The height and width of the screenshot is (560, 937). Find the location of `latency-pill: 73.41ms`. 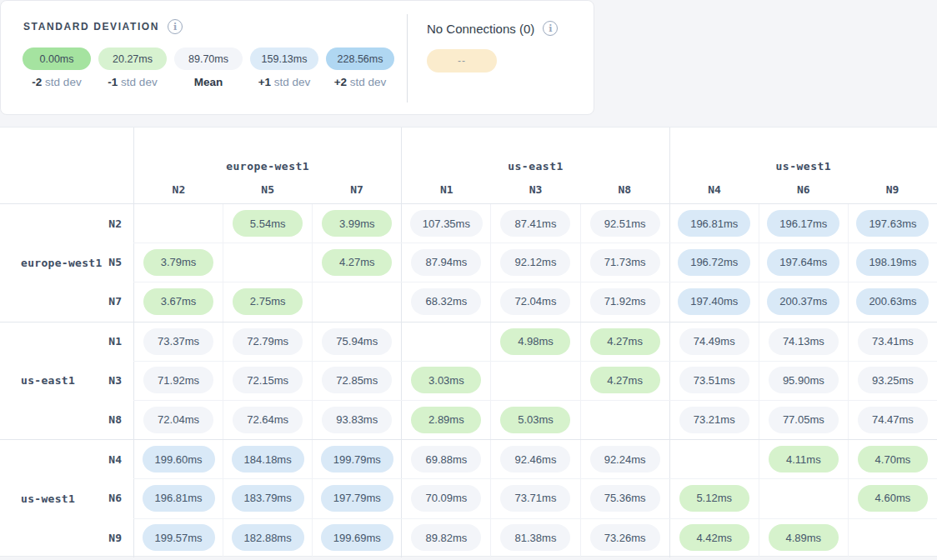

latency-pill: 73.41ms is located at coordinates (893, 342).